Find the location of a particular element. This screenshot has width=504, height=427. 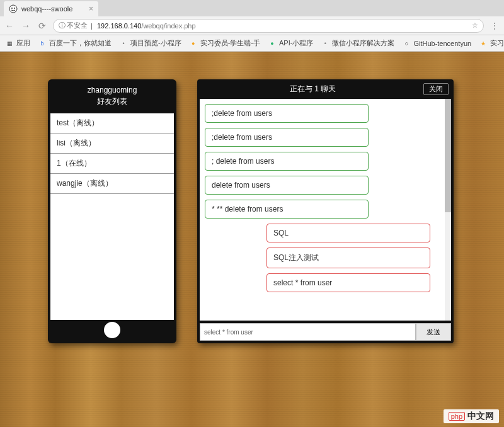

insecure-badge: ⓘ 不安全 | is located at coordinates (77, 25).